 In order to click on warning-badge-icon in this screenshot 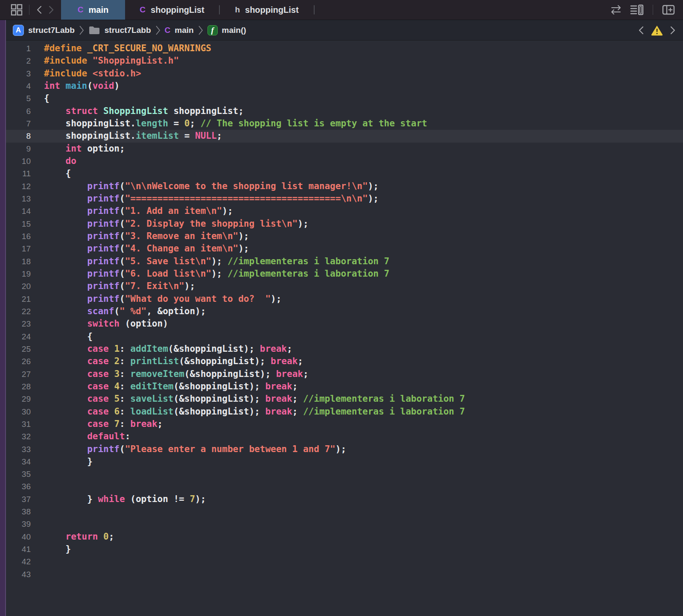, I will do `click(657, 30)`.